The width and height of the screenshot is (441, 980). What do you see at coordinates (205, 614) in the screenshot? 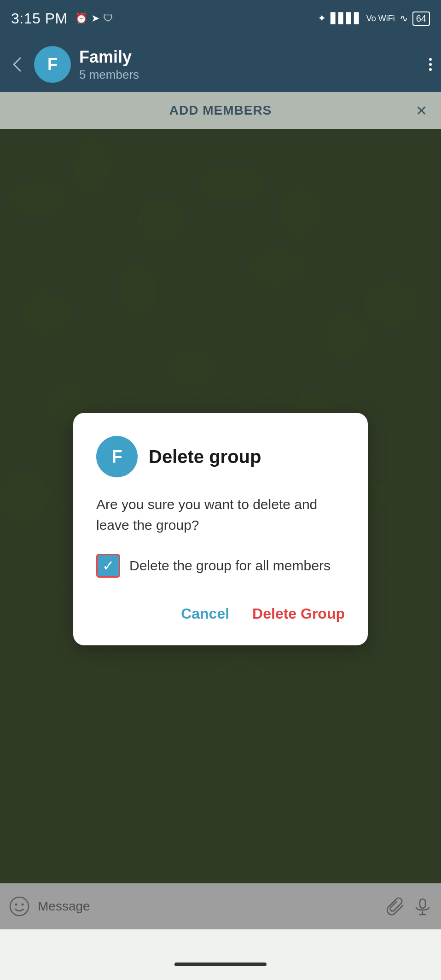
I see `cancel-button: Cancel` at bounding box center [205, 614].